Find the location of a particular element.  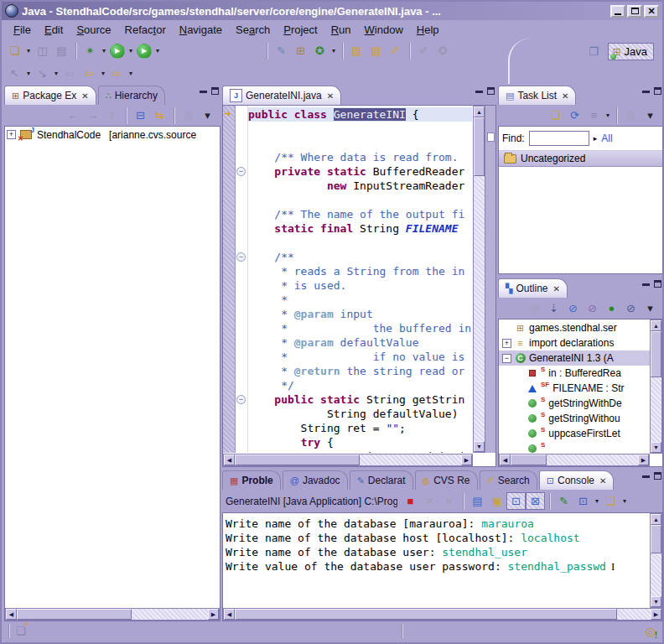

collapse-all-icon: ⊟ is located at coordinates (141, 116).